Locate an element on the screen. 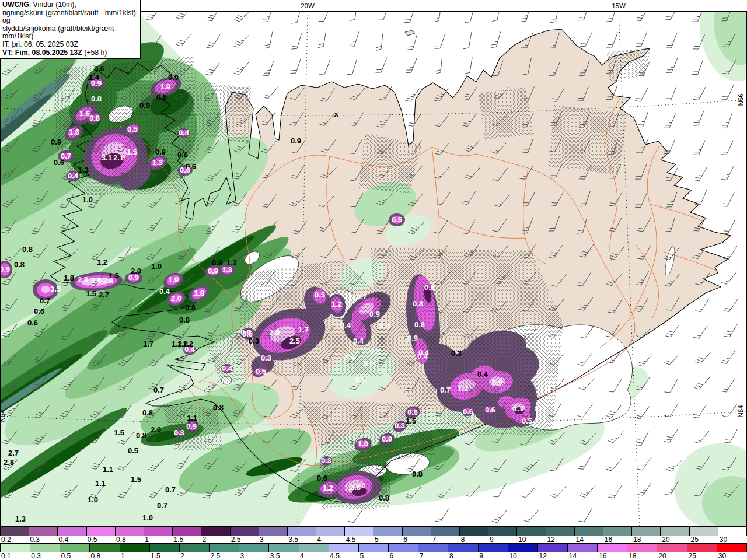 This screenshot has height=560, width=747. rain-tick-labels: 0.10.30.50.811.522.533.544.5567891012141… is located at coordinates (374, 556).